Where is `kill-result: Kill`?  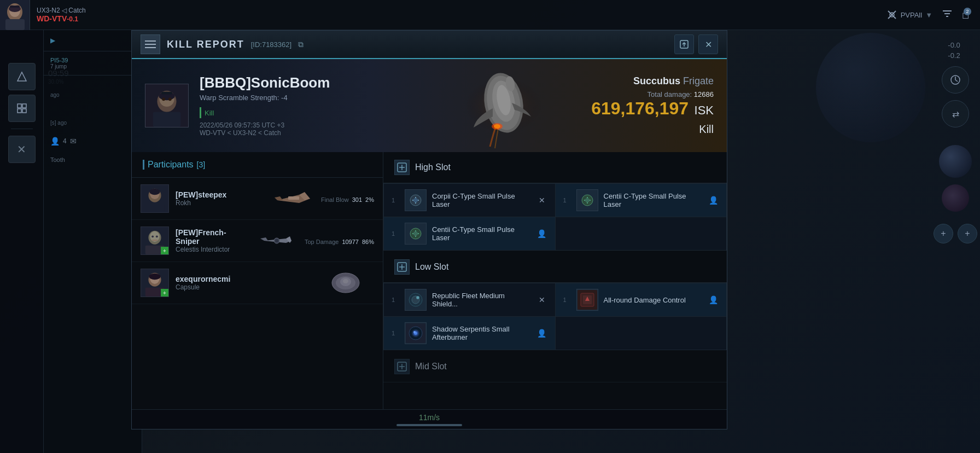
kill-result: Kill is located at coordinates (652, 129).